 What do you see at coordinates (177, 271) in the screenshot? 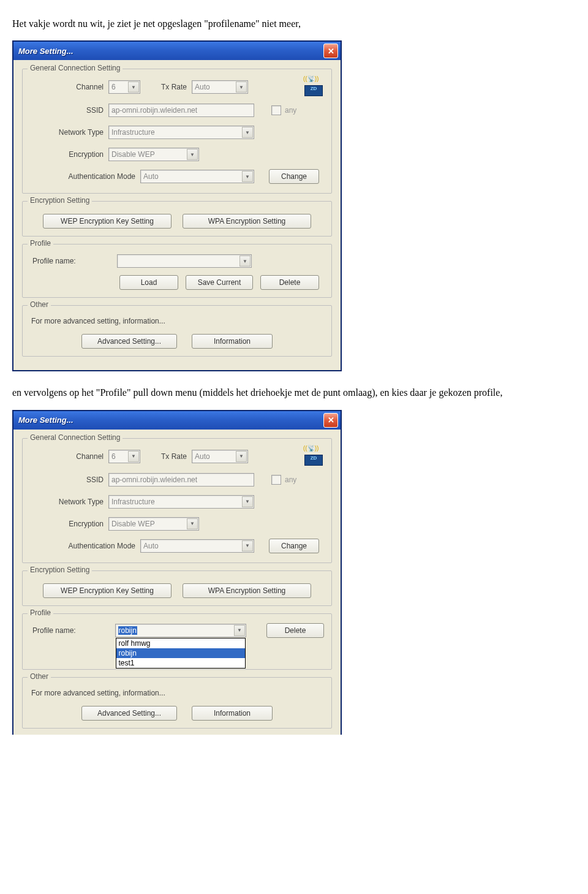
I see `group-profile: Profile Profile name: ▼ Load Save Curren…` at bounding box center [177, 271].